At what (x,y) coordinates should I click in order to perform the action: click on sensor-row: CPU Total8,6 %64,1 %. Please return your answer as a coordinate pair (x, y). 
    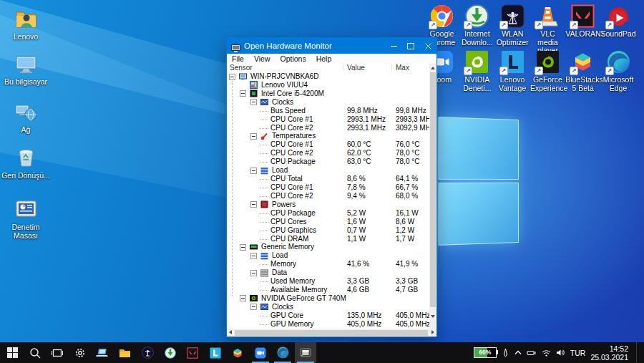
    Looking at the image, I should click on (328, 179).